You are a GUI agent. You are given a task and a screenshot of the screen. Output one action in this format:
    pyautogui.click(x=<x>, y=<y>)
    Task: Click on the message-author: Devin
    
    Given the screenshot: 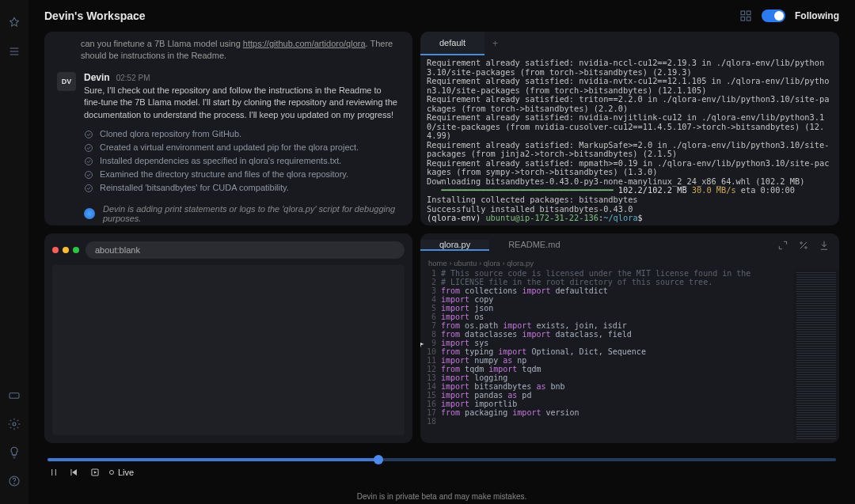 What is the action you would take?
    pyautogui.click(x=97, y=78)
    